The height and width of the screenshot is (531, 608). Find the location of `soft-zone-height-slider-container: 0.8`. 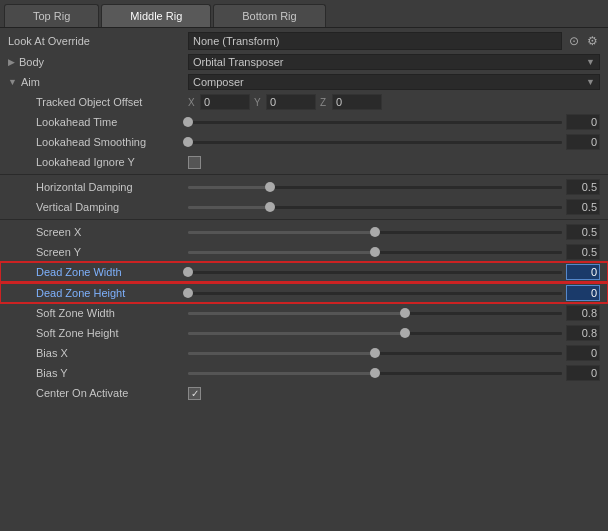

soft-zone-height-slider-container: 0.8 is located at coordinates (394, 333).